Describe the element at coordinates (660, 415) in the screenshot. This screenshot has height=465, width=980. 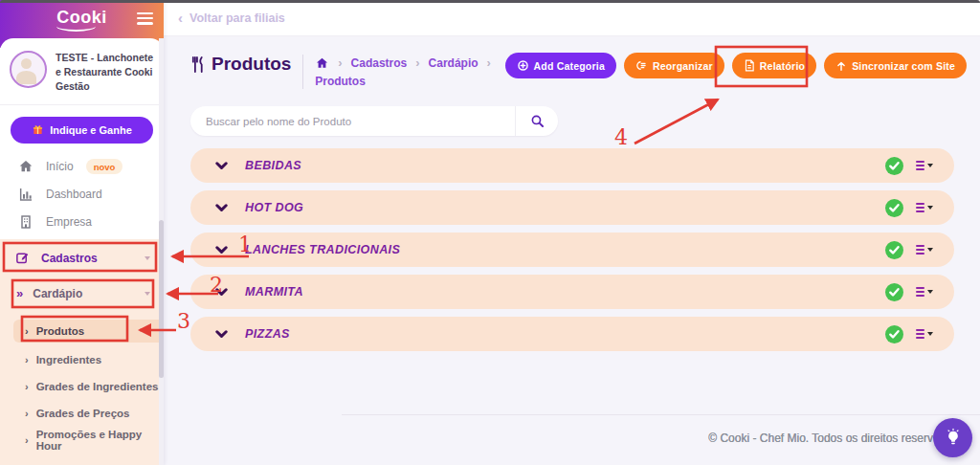
I see `footer-divider` at that location.